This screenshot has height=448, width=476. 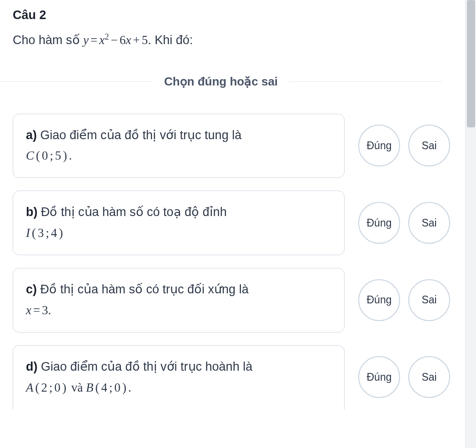 What do you see at coordinates (179, 223) in the screenshot?
I see `option-card-b: b) Đồ thị của hàm số có toạ độ đỉnh I(3;…` at bounding box center [179, 223].